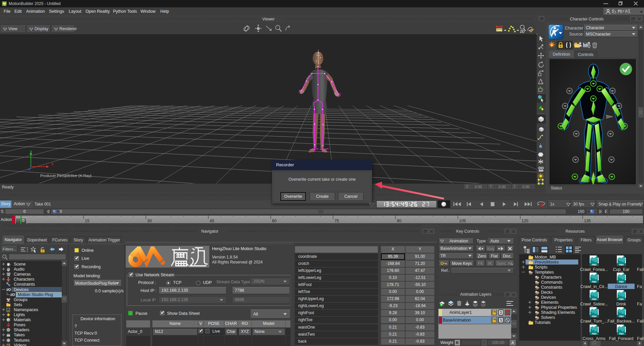  I want to click on svg-text: MB, so click(4, 5).